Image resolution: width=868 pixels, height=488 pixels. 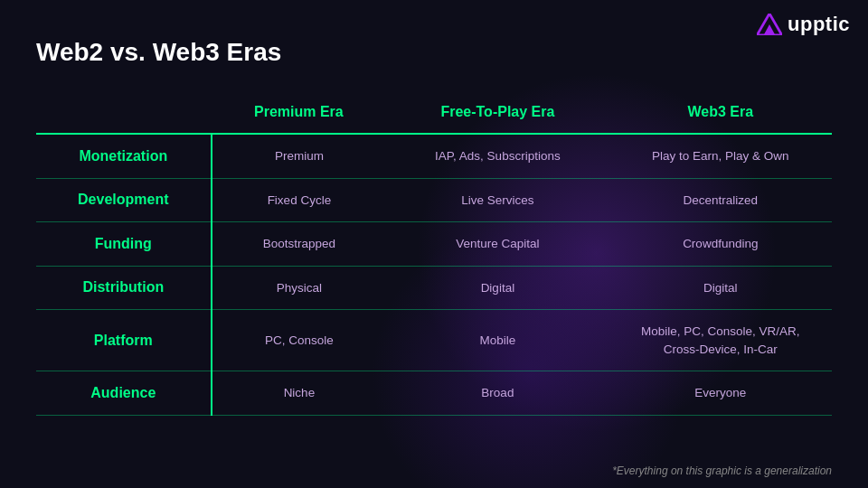 What do you see at coordinates (722, 471) in the screenshot?
I see `footnote: *Everything on this graphic is a general…` at bounding box center [722, 471].